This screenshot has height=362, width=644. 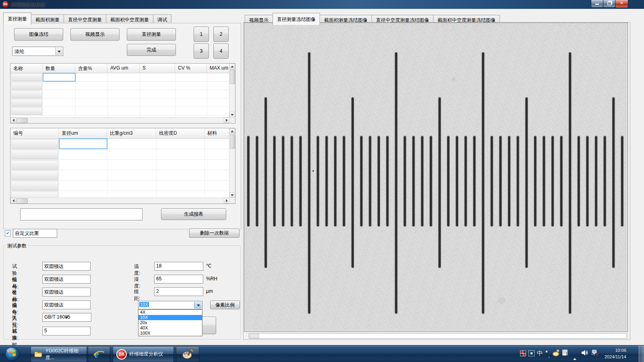 I want to click on ime-keyboard-layout-icon, so click(x=531, y=353).